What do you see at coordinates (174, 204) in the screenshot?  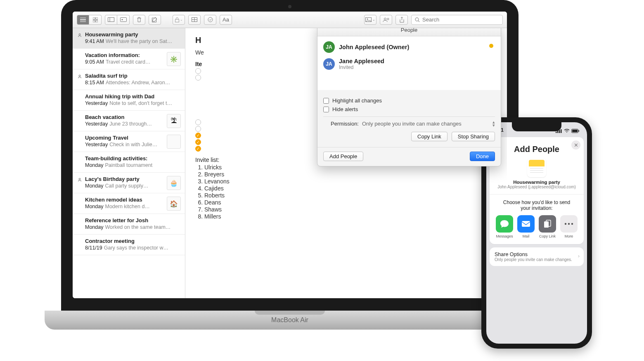 I see `note-thumbnail: 🏠` at bounding box center [174, 204].